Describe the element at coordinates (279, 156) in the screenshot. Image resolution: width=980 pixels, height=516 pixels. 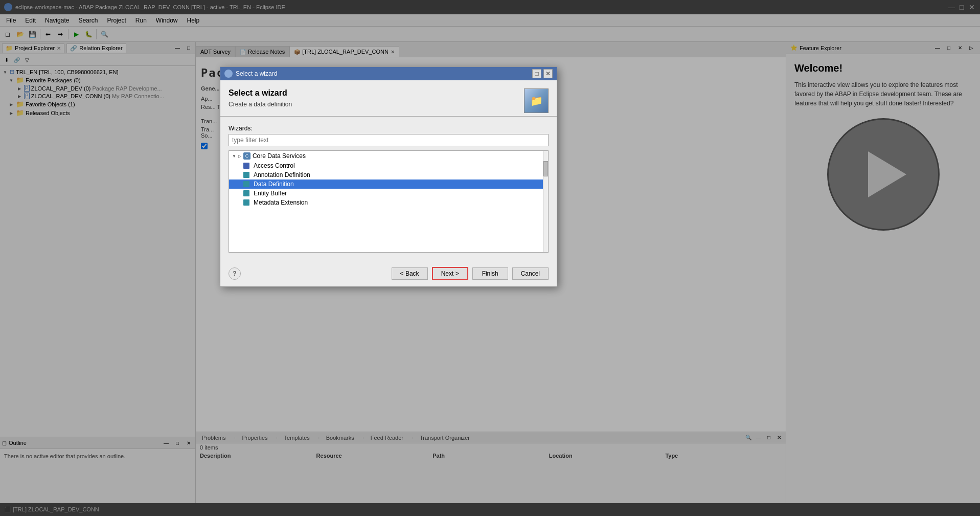
I see `cds-root-label: Core Data Services` at that location.